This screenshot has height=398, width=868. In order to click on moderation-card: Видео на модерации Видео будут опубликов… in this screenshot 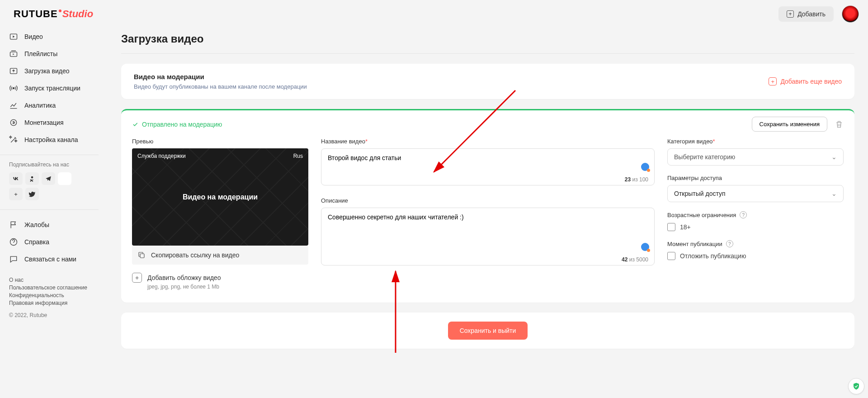, I will do `click(488, 81)`.